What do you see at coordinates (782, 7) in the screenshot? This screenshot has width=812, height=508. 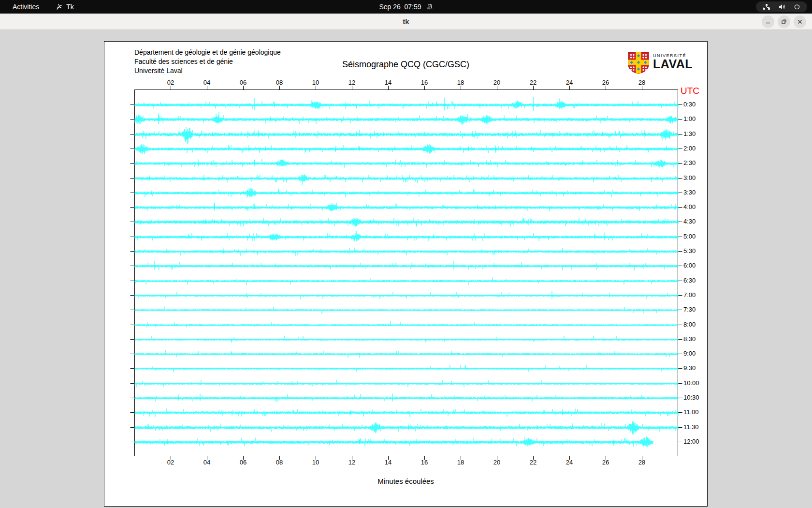 I see `system-tray` at bounding box center [782, 7].